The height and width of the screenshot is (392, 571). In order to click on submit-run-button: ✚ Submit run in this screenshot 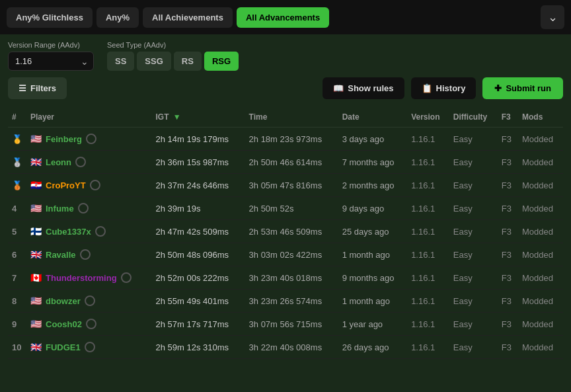, I will do `click(523, 89)`.